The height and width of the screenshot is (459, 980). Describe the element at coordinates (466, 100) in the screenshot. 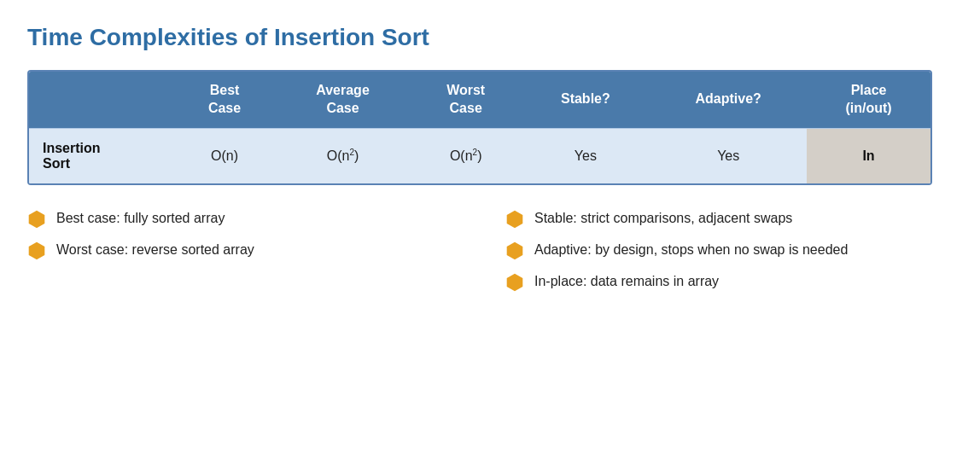

I see `col-header-worst: WorstCase` at that location.